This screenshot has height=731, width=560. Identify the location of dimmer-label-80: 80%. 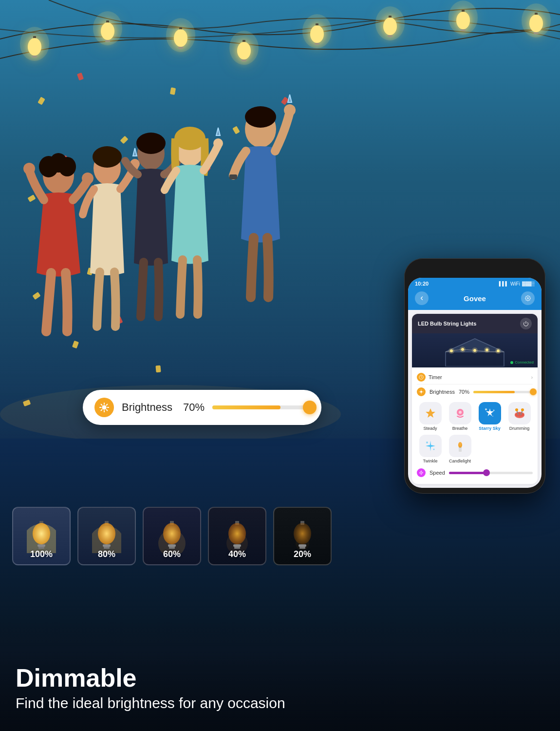
(107, 555).